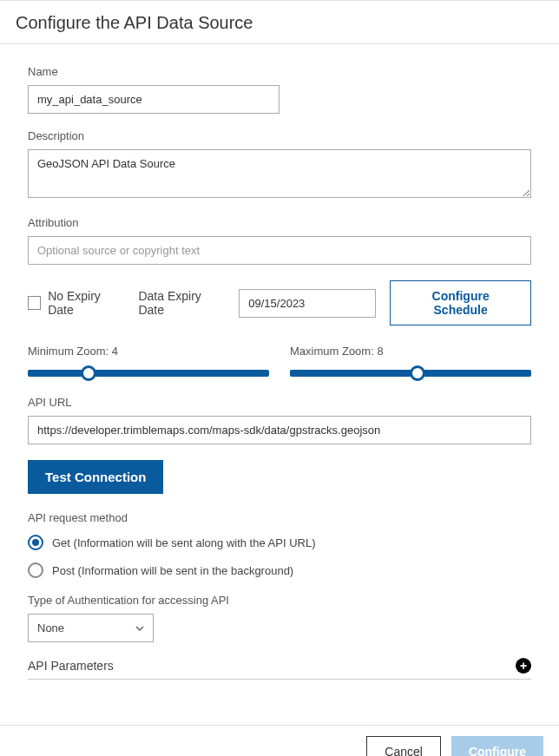 The height and width of the screenshot is (756, 559). Describe the element at coordinates (280, 89) in the screenshot. I see `name-field: Name` at that location.